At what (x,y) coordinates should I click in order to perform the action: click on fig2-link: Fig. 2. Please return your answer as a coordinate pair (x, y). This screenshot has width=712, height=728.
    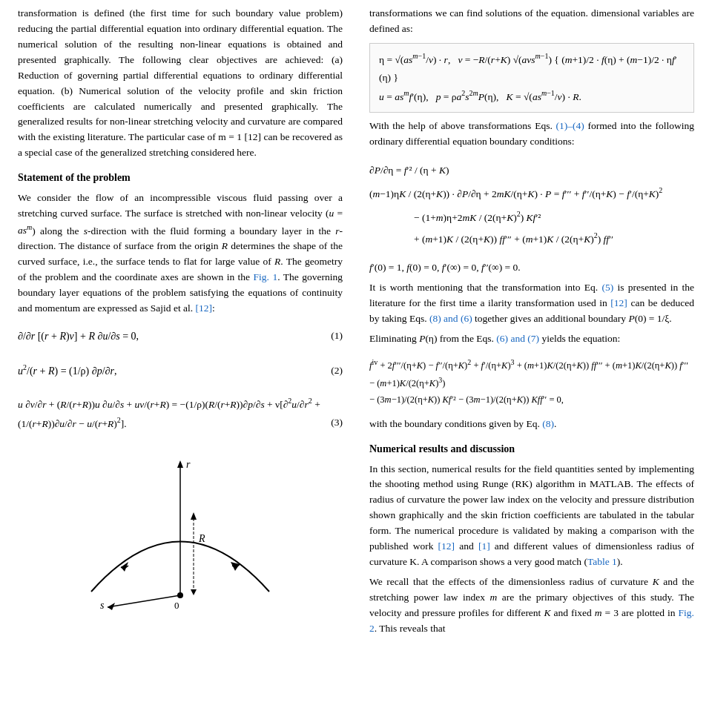
    Looking at the image, I should click on (532, 621).